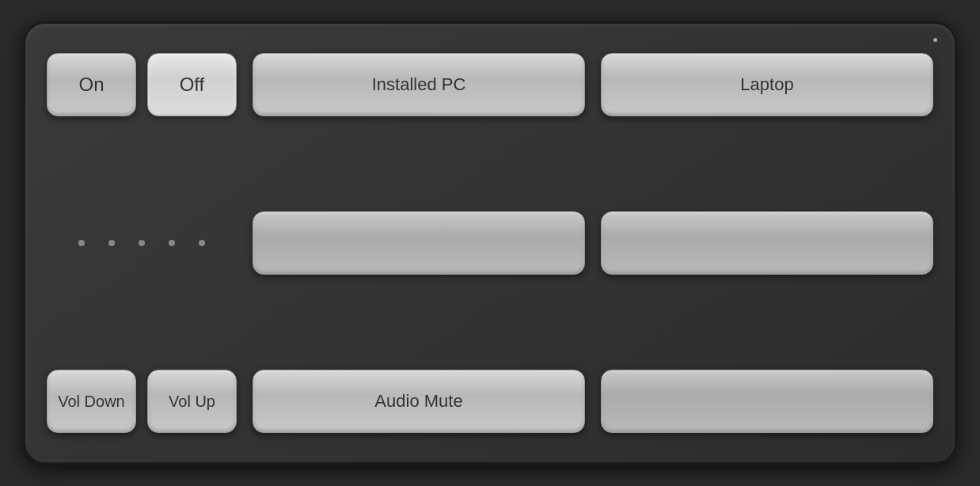 The image size is (980, 486). What do you see at coordinates (767, 85) in the screenshot?
I see `laptop-button: Laptop` at bounding box center [767, 85].